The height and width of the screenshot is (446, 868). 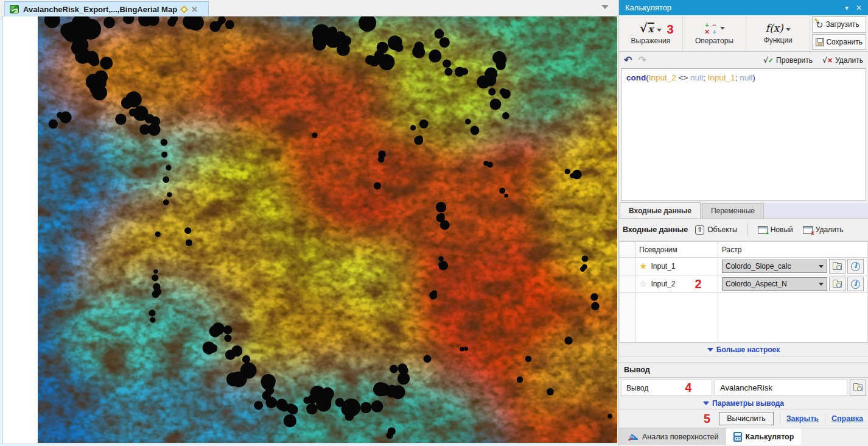 What do you see at coordinates (744, 135) in the screenshot?
I see `expression-editor: cond(Input_2 <> null; Input_1; null)` at bounding box center [744, 135].